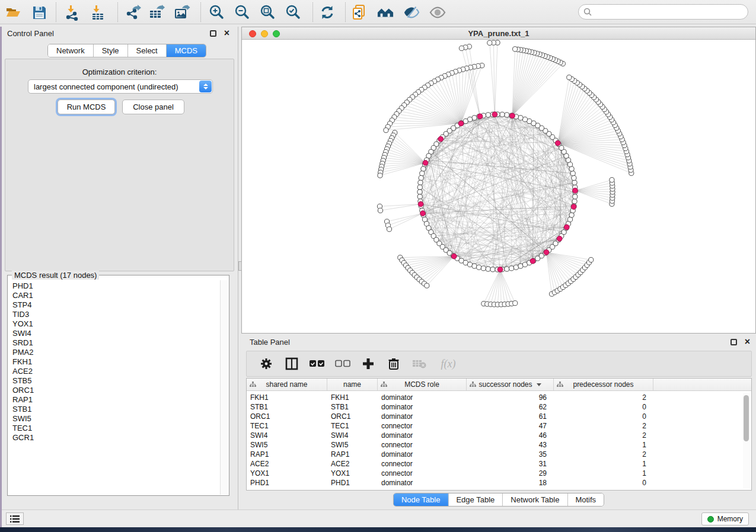  Describe the element at coordinates (499, 426) in the screenshot. I see `table-row: TEC1TEC1connector472` at that location.